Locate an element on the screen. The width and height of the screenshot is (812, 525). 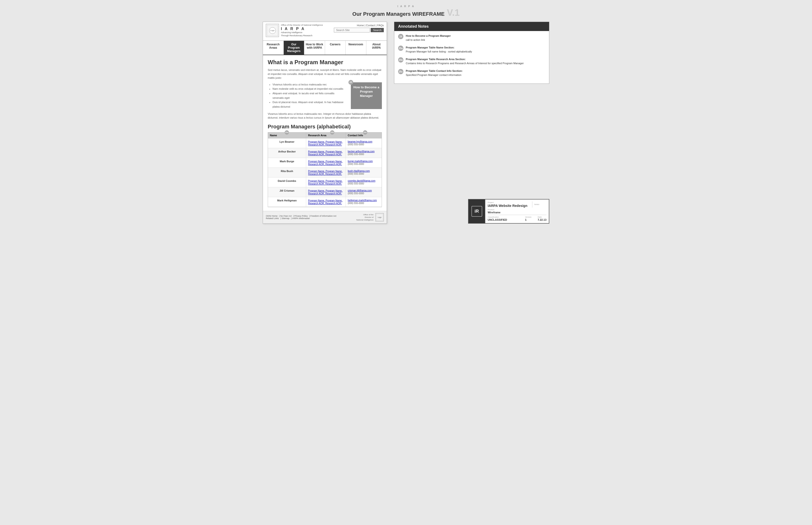
bullet-list: Vivamus lobortis arcu ut lectus malesuad… is located at coordinates (307, 95).